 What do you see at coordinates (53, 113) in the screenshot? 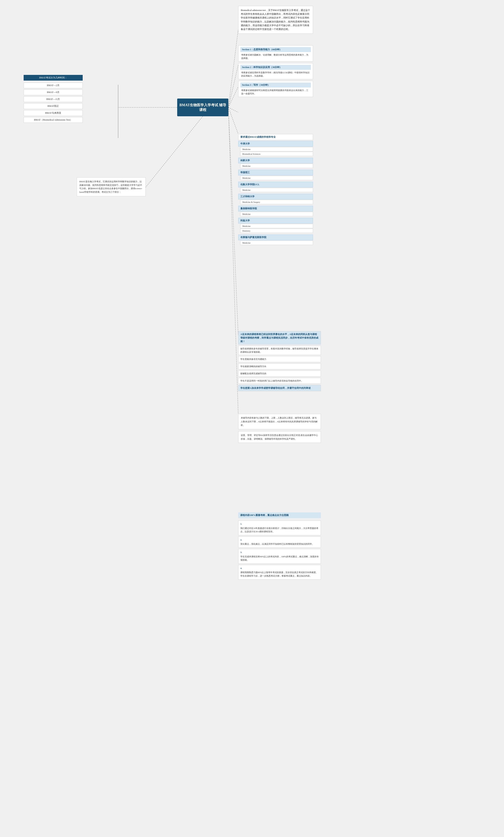
I see `time-item-5: BMAT马来西亚` at bounding box center [53, 113].